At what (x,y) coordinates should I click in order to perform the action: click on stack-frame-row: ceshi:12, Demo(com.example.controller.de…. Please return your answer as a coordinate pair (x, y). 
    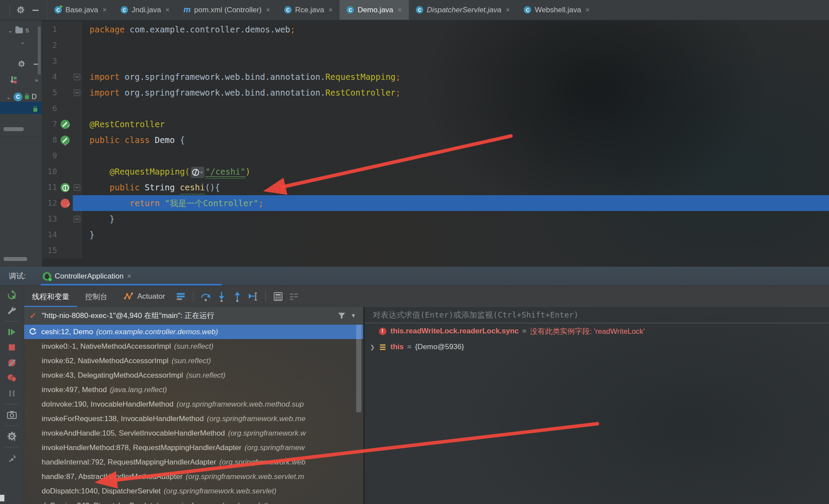
    Looking at the image, I should click on (194, 332).